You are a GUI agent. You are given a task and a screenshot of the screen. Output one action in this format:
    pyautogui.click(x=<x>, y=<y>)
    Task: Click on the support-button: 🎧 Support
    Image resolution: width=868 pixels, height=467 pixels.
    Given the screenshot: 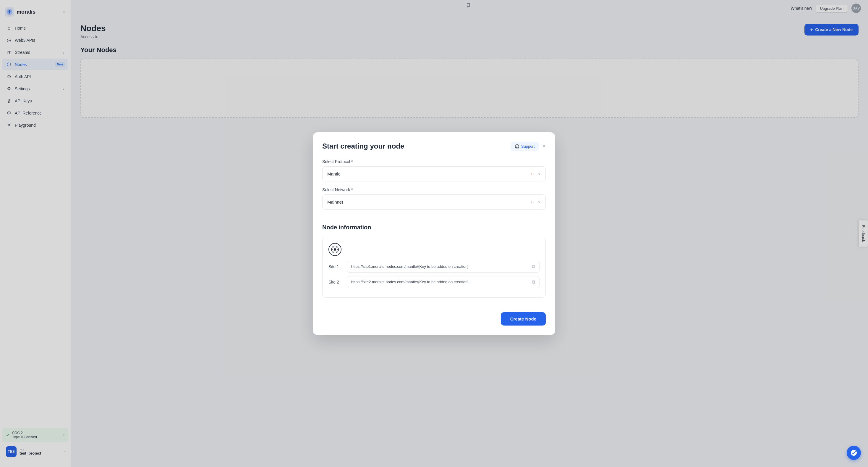 What is the action you would take?
    pyautogui.click(x=525, y=146)
    